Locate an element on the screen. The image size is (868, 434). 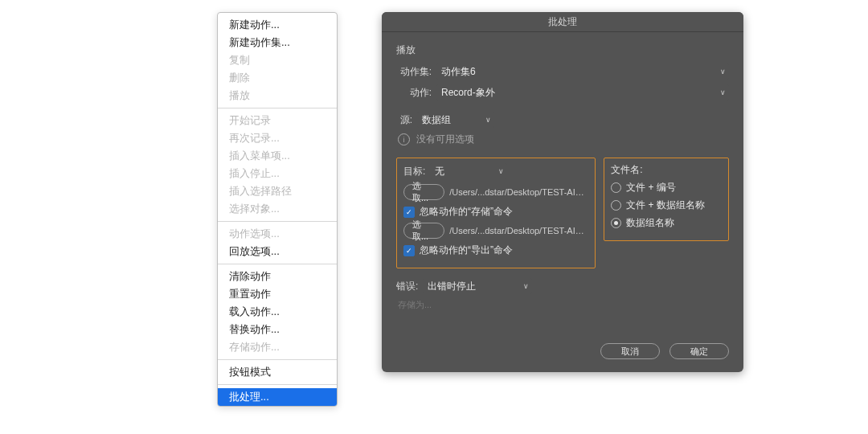
override-save-label: 忽略动作的“存储”命令 is located at coordinates (466, 212).